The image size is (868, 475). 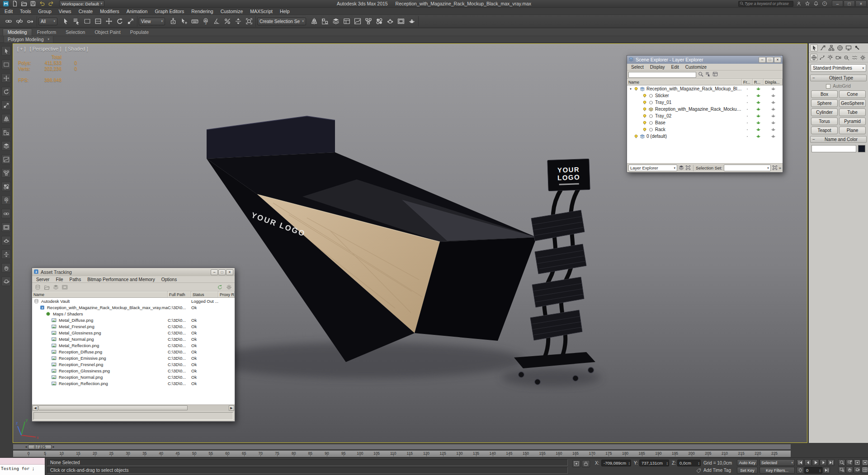 What do you see at coordinates (863, 57) in the screenshot?
I see `systems-icon` at bounding box center [863, 57].